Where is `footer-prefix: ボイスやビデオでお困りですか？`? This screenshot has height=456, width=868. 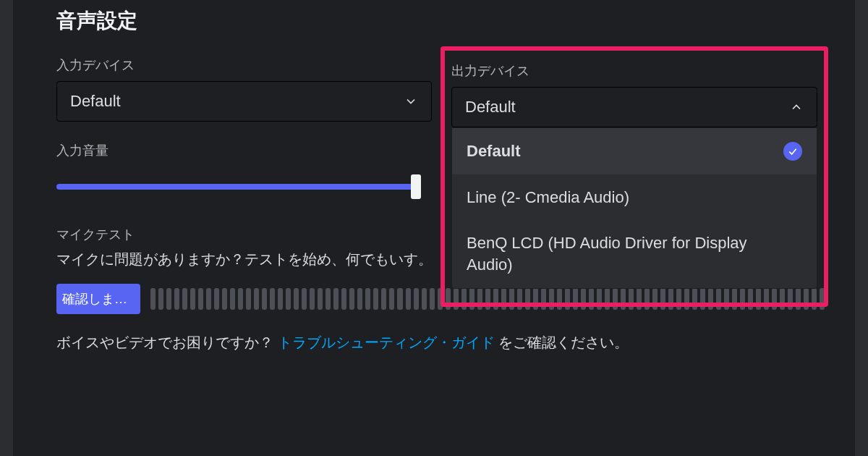
footer-prefix: ボイスやビデオでお困りですか？ is located at coordinates (167, 342).